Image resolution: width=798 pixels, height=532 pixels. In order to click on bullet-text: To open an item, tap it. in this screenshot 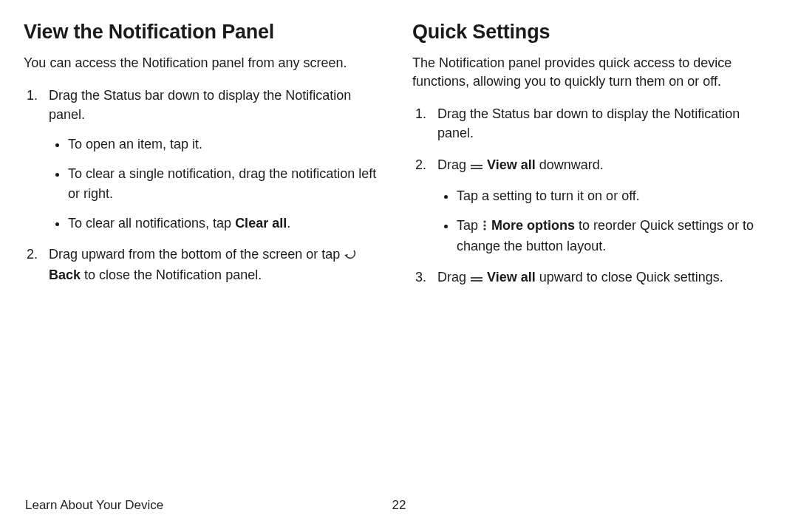, I will do `click(135, 144)`.